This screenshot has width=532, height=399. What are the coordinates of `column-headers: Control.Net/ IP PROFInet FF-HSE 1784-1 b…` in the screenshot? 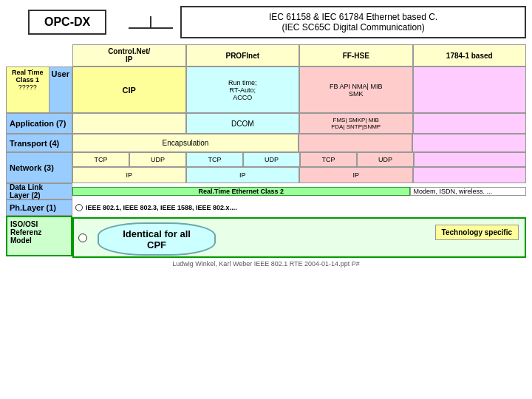 It's located at (299, 55).